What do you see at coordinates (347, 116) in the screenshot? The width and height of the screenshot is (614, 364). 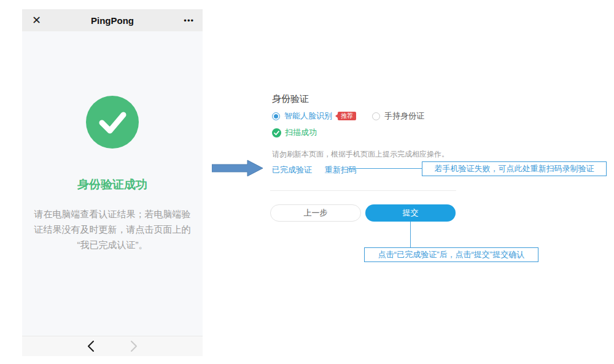 I see `recommended-badge: 推荐` at bounding box center [347, 116].